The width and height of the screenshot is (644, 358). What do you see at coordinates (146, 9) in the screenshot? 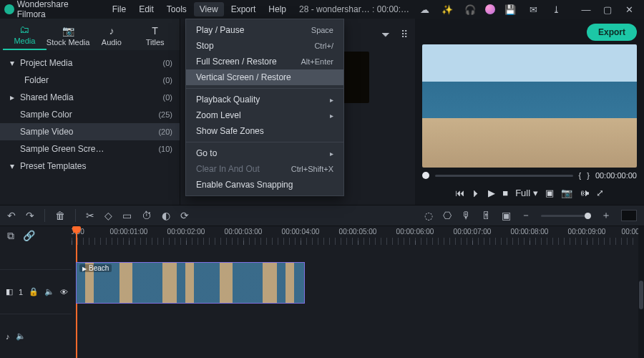
I see `menu-edit: Edit` at bounding box center [146, 9].